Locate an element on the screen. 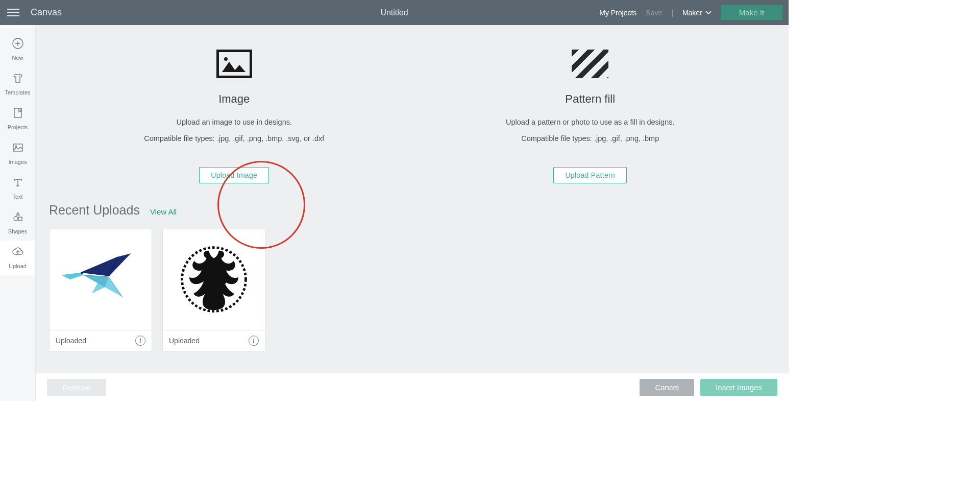 This screenshot has height=498, width=980. sidebar-item-label: New is located at coordinates (17, 58).